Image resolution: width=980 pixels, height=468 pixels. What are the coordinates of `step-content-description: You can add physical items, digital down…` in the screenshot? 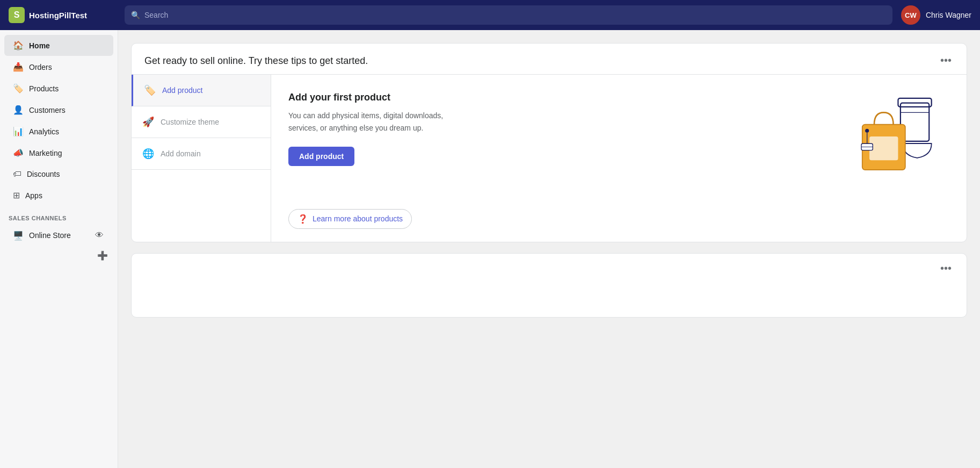 It's located at (374, 121).